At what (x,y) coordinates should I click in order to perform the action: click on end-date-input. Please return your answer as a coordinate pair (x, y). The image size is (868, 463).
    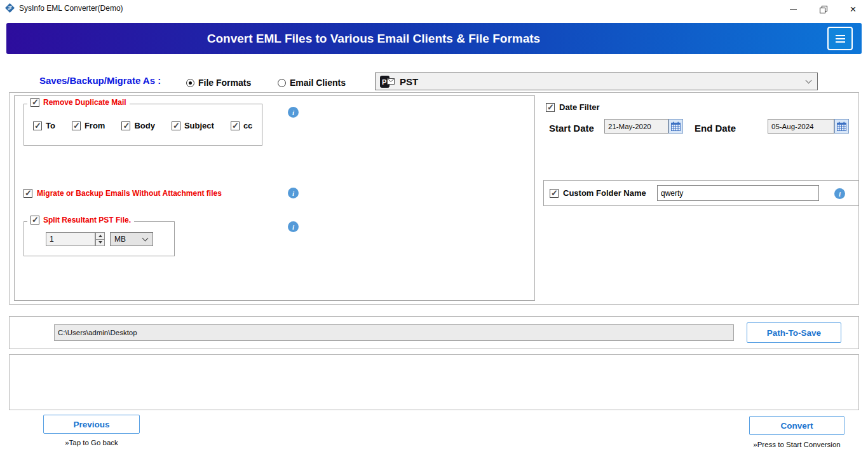
    Looking at the image, I should click on (801, 126).